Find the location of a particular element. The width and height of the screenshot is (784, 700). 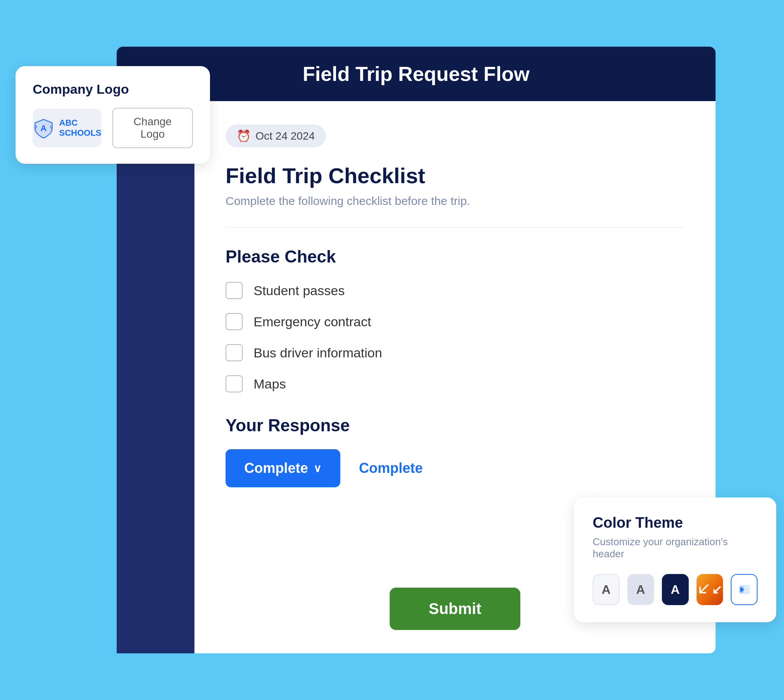

please-check-section-title: Please Check is located at coordinates (455, 257).